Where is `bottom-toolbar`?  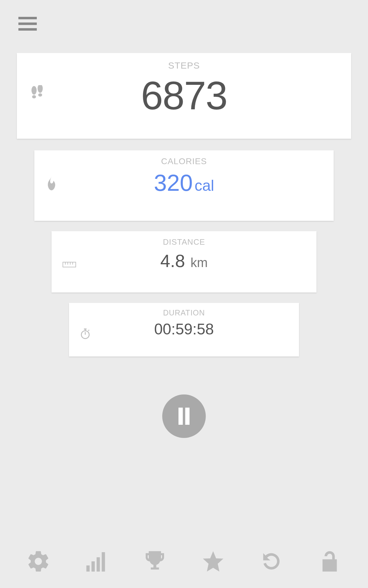 bottom-toolbar is located at coordinates (184, 561).